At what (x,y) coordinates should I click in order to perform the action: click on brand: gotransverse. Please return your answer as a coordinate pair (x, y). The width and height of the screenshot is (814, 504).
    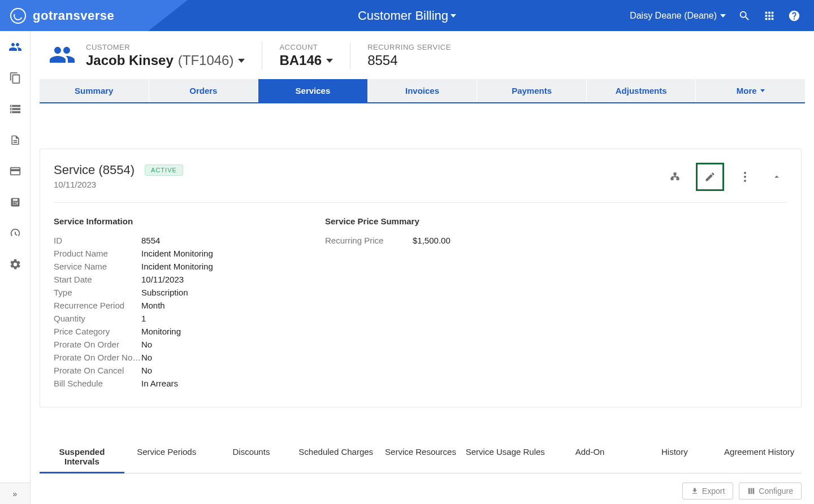
    Looking at the image, I should click on (74, 16).